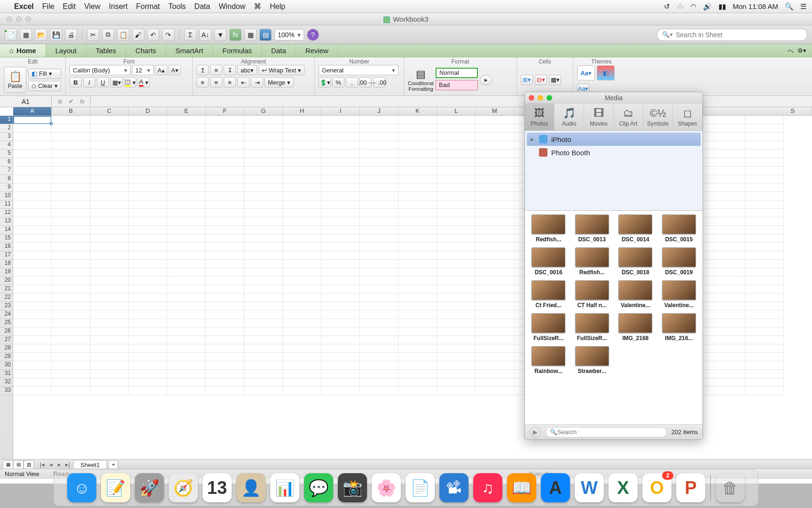 The width and height of the screenshot is (812, 508). What do you see at coordinates (26, 35) in the screenshot?
I see `templates-button: ▦` at bounding box center [26, 35].